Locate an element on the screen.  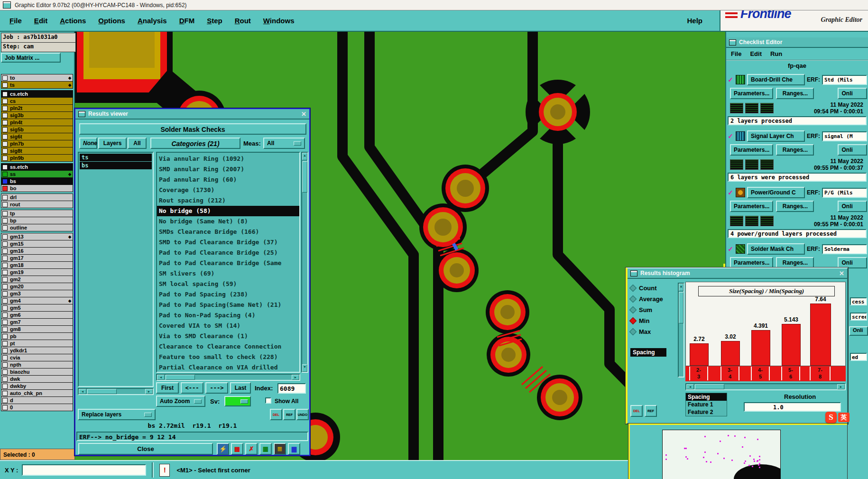
scroll-down-icon: ▼ is located at coordinates (305, 368).